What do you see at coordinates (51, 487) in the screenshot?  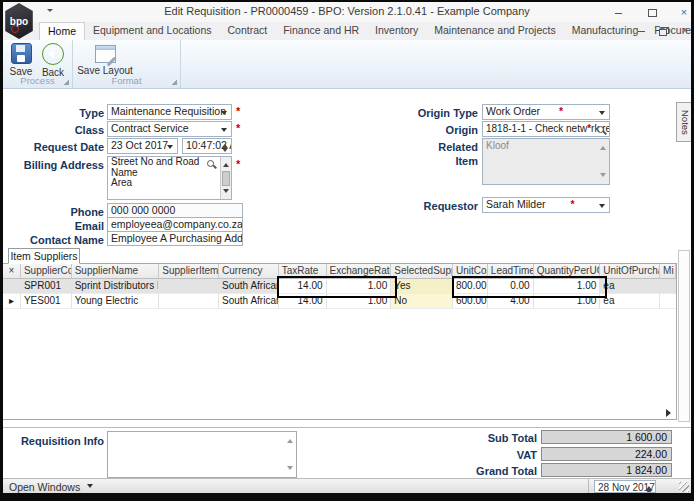 I see `open-windows-button: Open Windows` at bounding box center [51, 487].